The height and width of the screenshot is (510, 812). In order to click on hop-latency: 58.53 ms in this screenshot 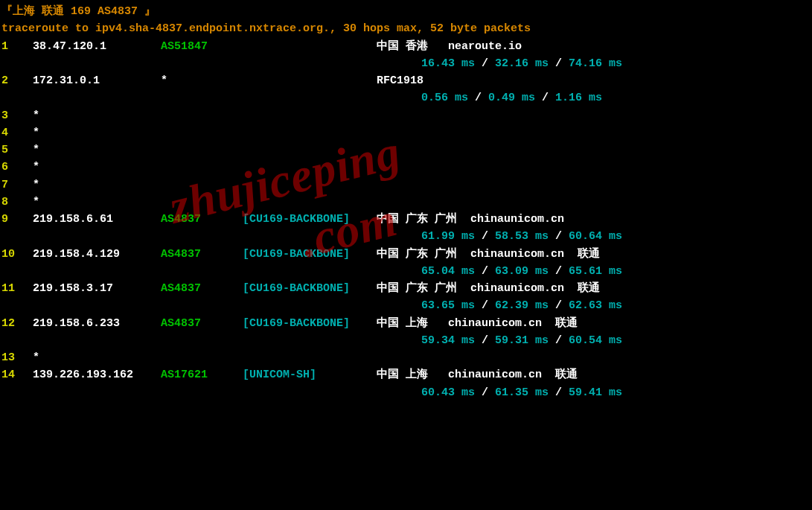, I will do `click(522, 237)`.